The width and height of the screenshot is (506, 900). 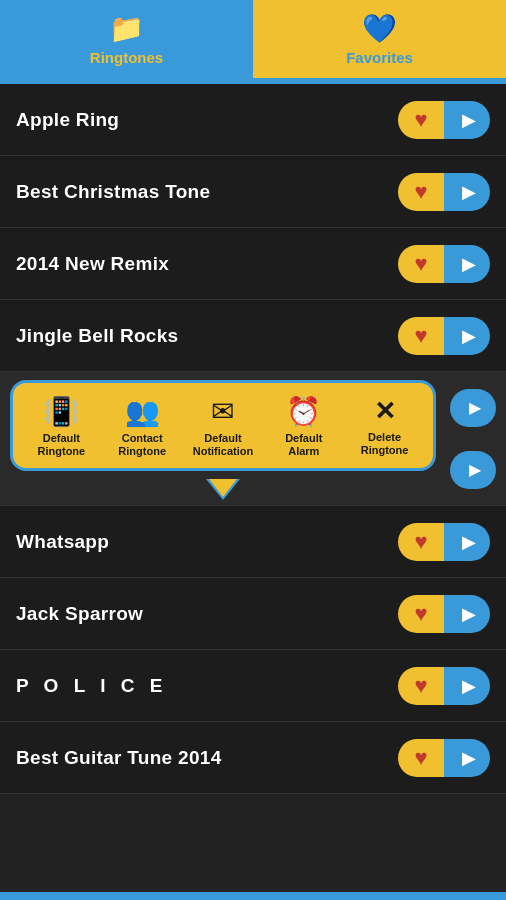 What do you see at coordinates (385, 426) in the screenshot?
I see `delete-ringtone-action: ✕ DeleteRingtone` at bounding box center [385, 426].